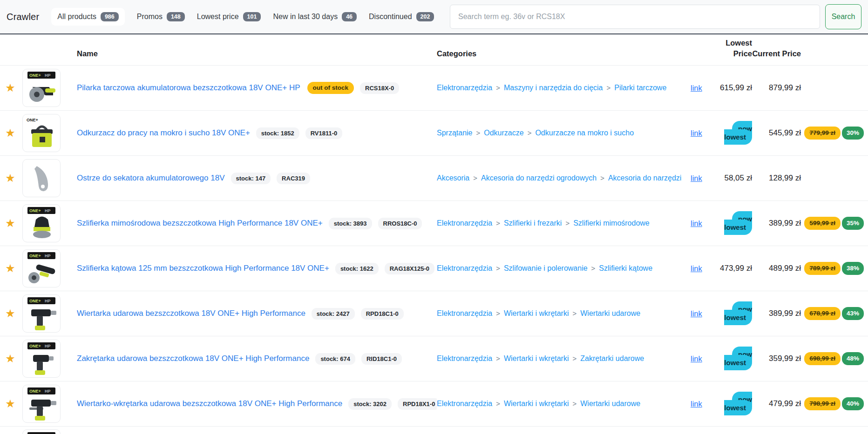  What do you see at coordinates (382, 359) in the screenshot?
I see `sku-badge: RID18C1-0` at bounding box center [382, 359].